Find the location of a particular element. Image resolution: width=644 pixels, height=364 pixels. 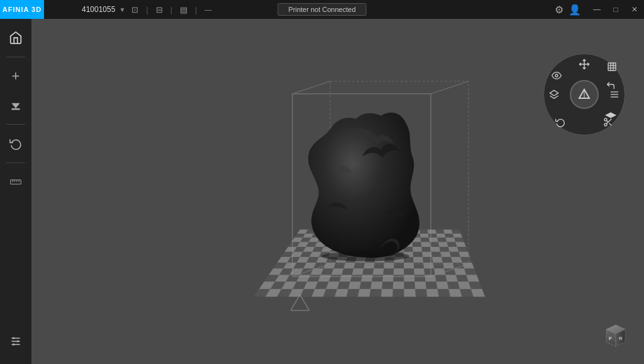

sidebar-item-rotate is located at coordinates (16, 144).